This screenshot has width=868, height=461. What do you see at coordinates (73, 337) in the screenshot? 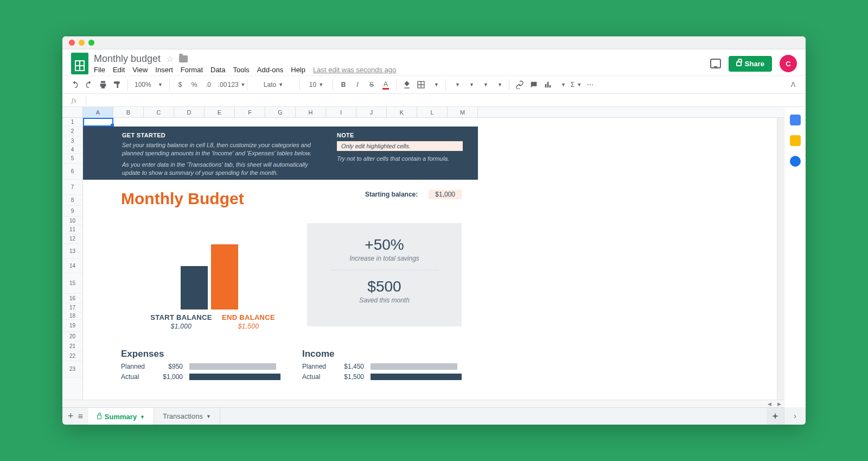
I see `row-header-20: 20` at bounding box center [73, 337].